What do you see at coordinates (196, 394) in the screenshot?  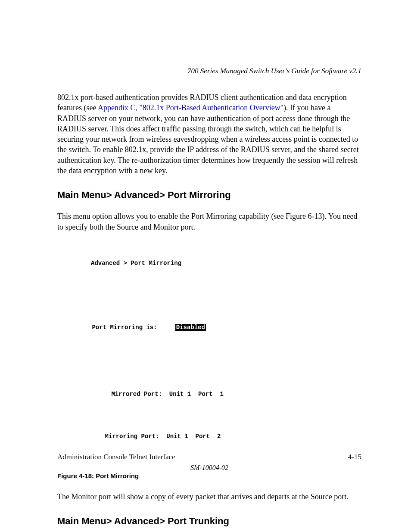 I see `mirrored-port-value: Unit 1 Port 1` at bounding box center [196, 394].